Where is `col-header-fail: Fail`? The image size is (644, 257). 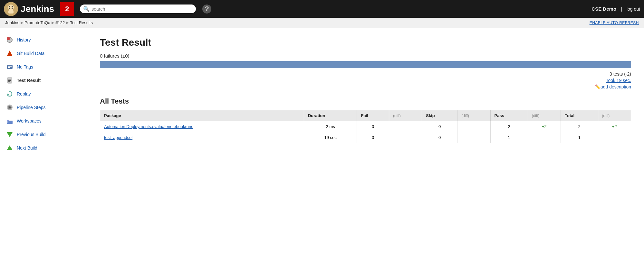
col-header-fail: Fail is located at coordinates (373, 116).